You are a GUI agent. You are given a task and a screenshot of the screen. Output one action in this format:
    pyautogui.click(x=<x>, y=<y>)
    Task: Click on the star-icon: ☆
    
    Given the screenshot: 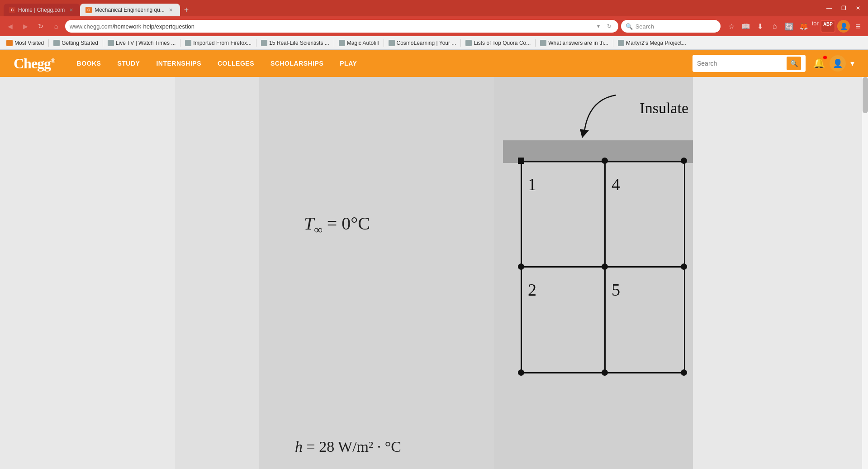 What is the action you would take?
    pyautogui.click(x=731, y=26)
    